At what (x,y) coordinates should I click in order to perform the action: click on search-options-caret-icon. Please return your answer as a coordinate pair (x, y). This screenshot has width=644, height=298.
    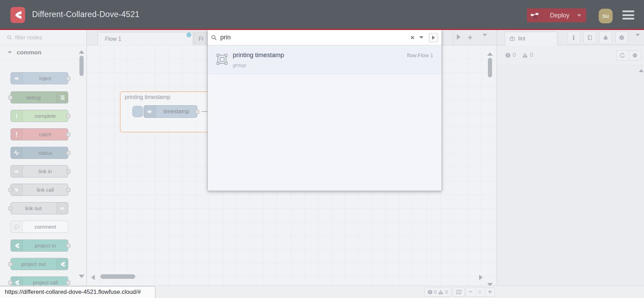
    Looking at the image, I should click on (421, 38).